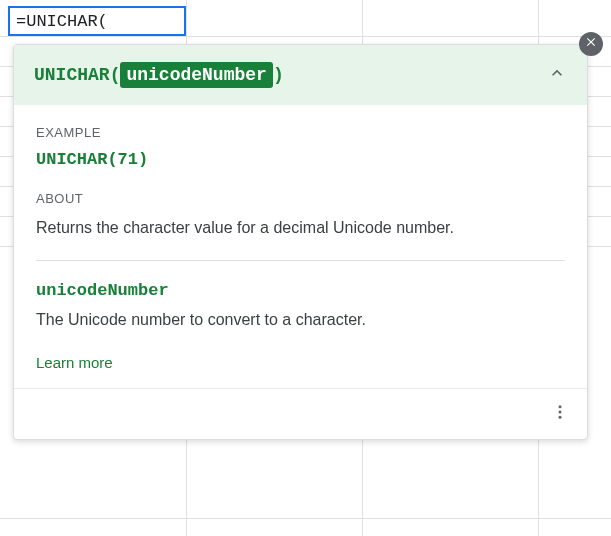 Image resolution: width=611 pixels, height=536 pixels. I want to click on close-help-button, so click(591, 44).